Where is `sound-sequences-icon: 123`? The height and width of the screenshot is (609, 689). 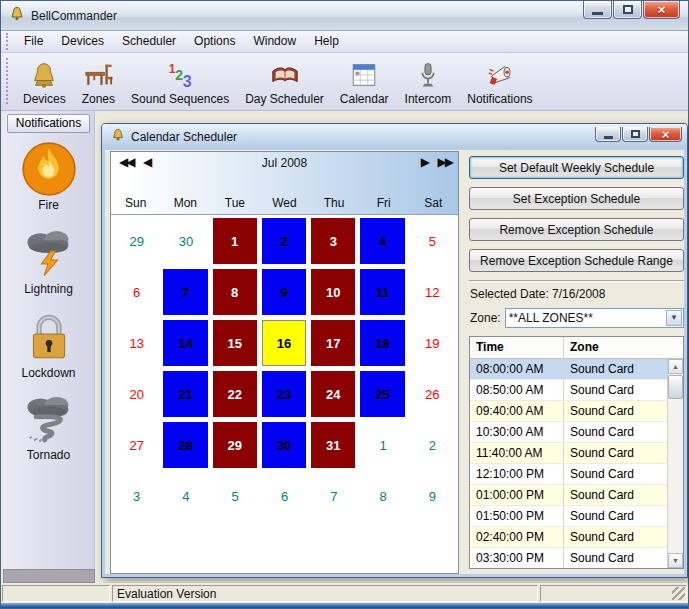 sound-sequences-icon: 123 is located at coordinates (180, 75).